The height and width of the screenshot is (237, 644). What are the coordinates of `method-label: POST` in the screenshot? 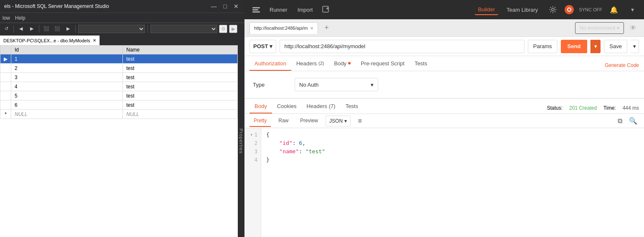 It's located at (261, 46).